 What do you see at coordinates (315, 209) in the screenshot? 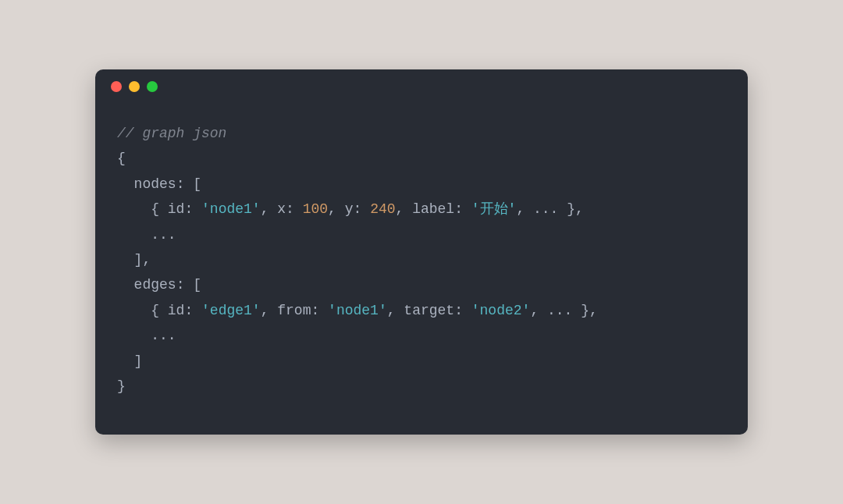
I see `node-x-value: 100` at bounding box center [315, 209].